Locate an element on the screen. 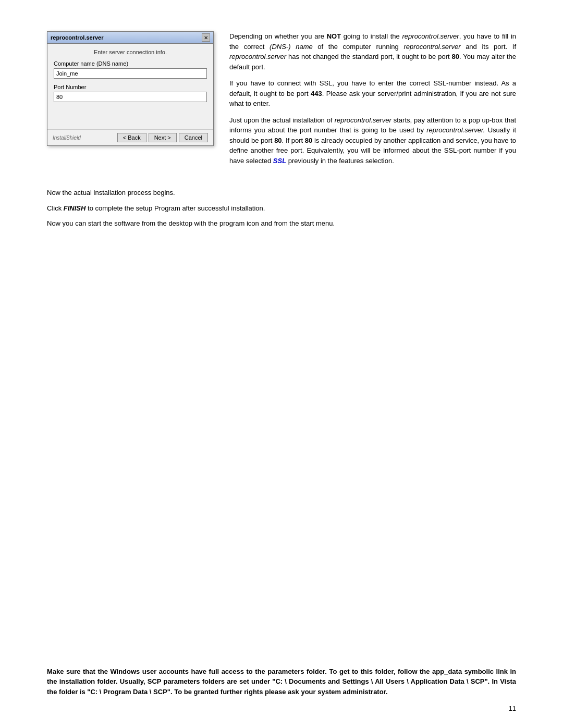  body-paragraph-1: Now the actual installation process begi… is located at coordinates (282, 193).